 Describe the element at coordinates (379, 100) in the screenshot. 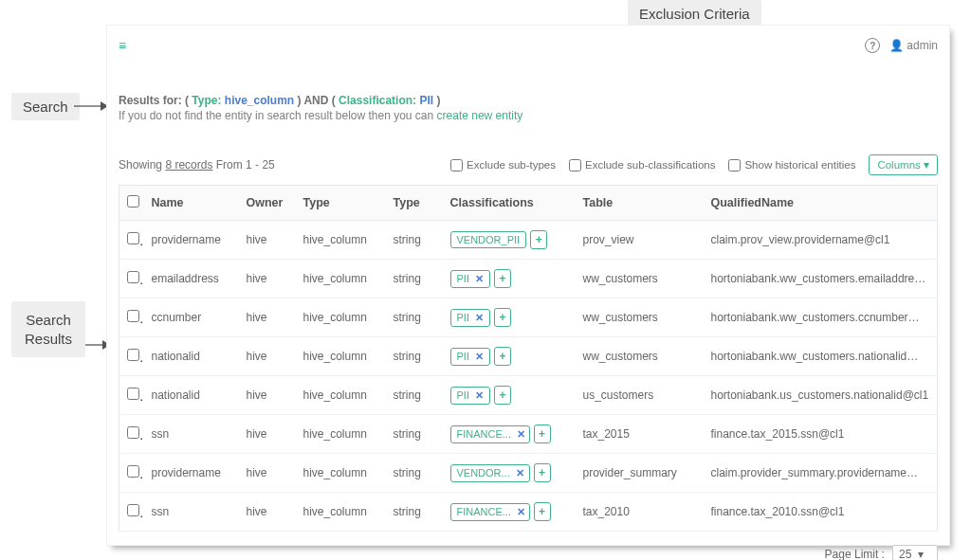

I see `class-label: Classification:` at that location.